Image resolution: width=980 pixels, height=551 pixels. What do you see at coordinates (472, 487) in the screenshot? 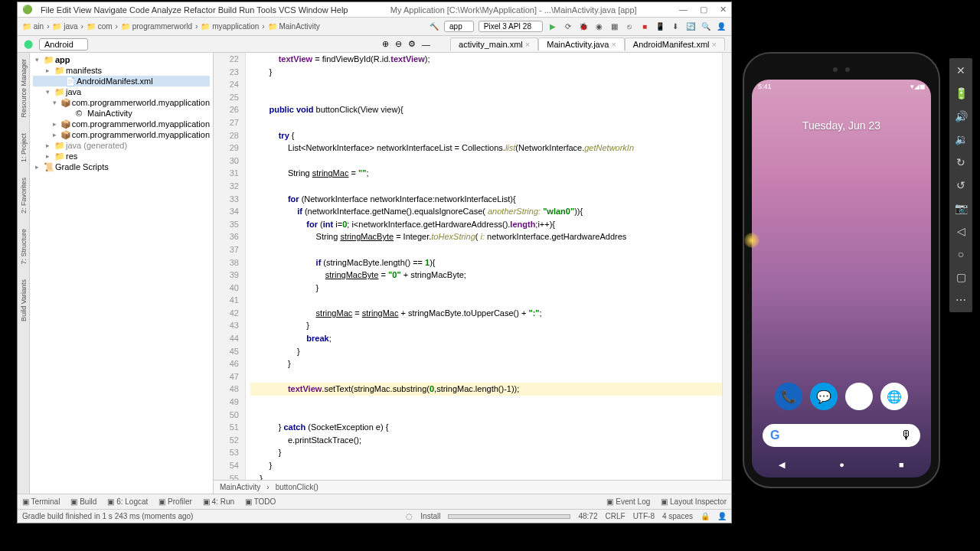
I see `editor-breadcrumb: MainActivity › buttonClick()` at bounding box center [472, 487].